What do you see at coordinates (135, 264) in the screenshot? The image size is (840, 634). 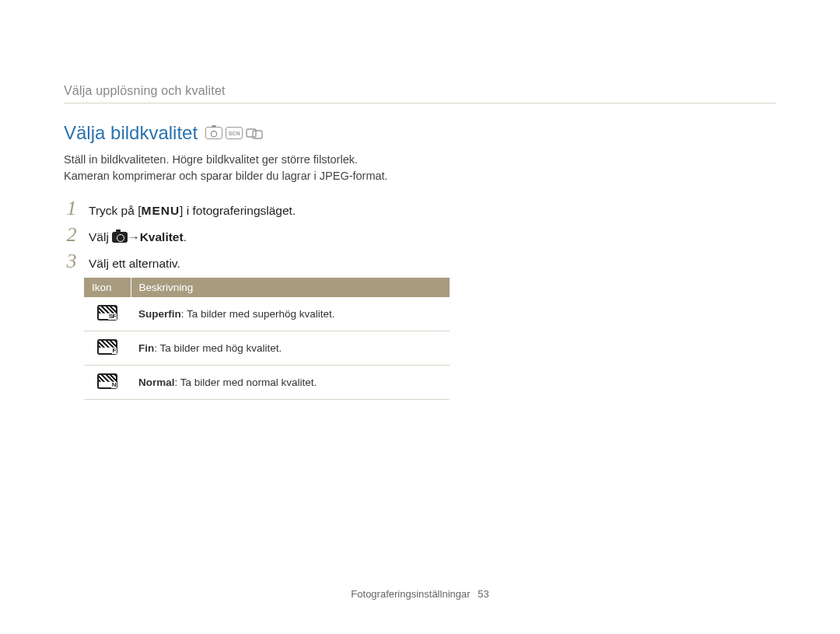 I see `step-text: Välj ett alternativ.` at bounding box center [135, 264].